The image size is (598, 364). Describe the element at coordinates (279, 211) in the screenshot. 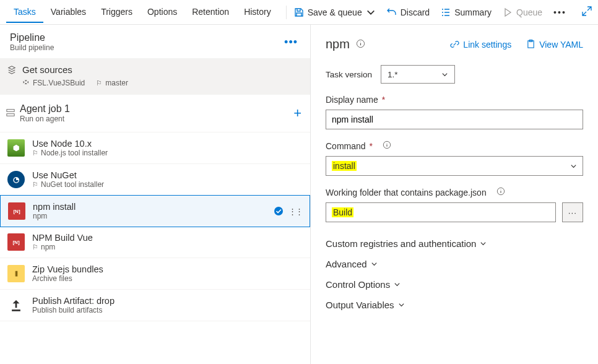

I see `check-circle-icon` at that location.